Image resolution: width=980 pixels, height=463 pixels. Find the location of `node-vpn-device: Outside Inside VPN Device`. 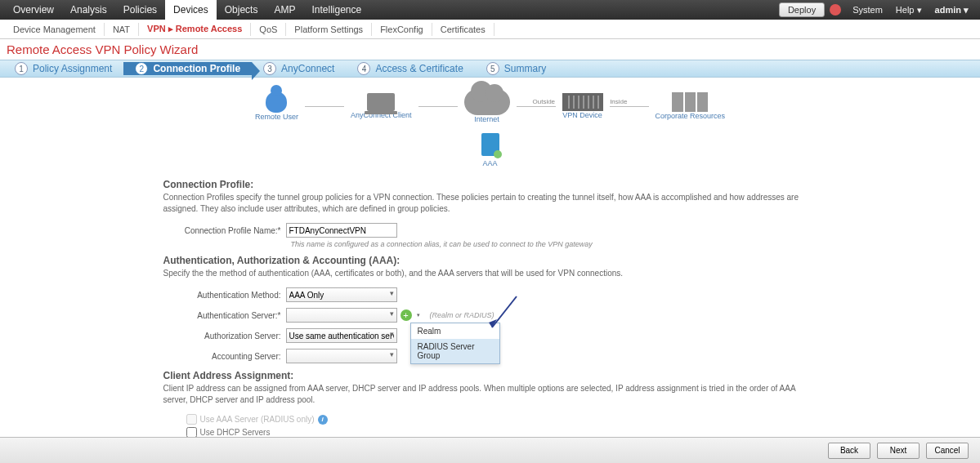

node-vpn-device: Outside Inside VPN Device is located at coordinates (583, 106).